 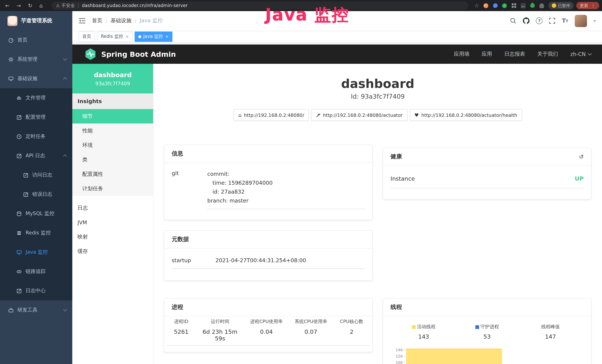 What do you see at coordinates (268, 182) in the screenshot?
I see `info-card: 信息 git commit: time: 1596289704000 id: 2…` at bounding box center [268, 182].